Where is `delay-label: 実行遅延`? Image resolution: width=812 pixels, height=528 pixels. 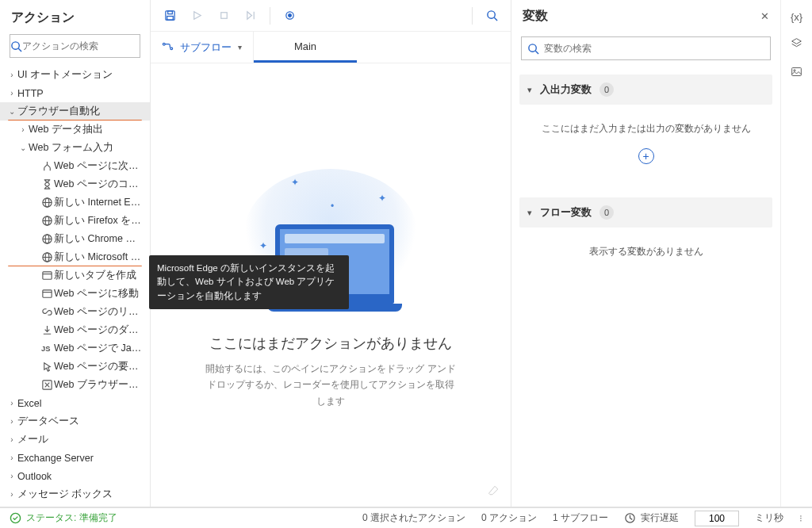
delay-label: 実行遅延 is located at coordinates (660, 518).